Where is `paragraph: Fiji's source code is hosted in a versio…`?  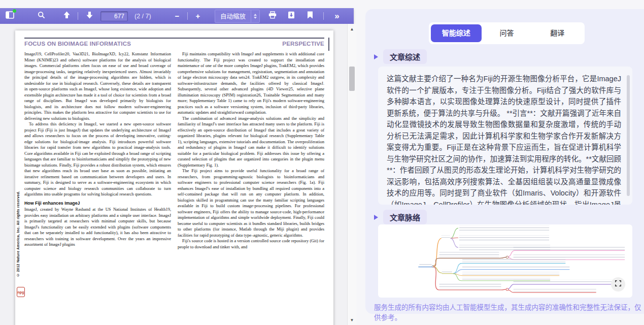
paragraph: Fiji's source code is hosted in a versio… is located at coordinates (251, 244).